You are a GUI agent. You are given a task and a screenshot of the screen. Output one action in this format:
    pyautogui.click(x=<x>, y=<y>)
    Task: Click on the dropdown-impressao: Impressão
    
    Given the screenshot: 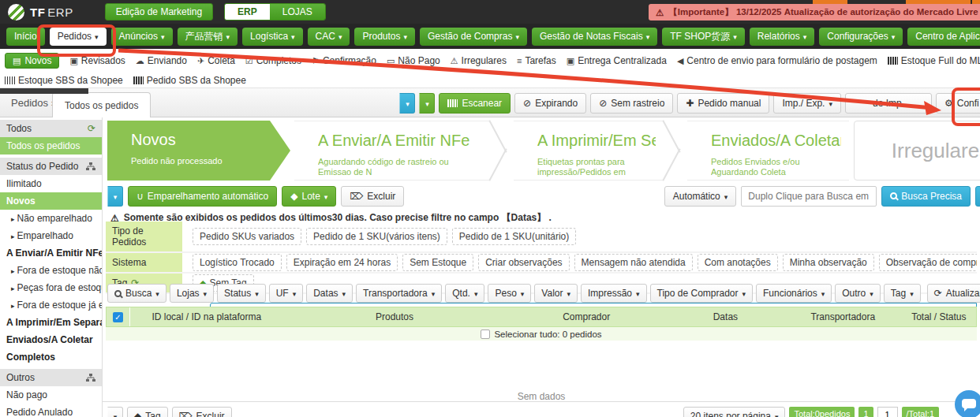 What is the action you would take?
    pyautogui.click(x=614, y=293)
    